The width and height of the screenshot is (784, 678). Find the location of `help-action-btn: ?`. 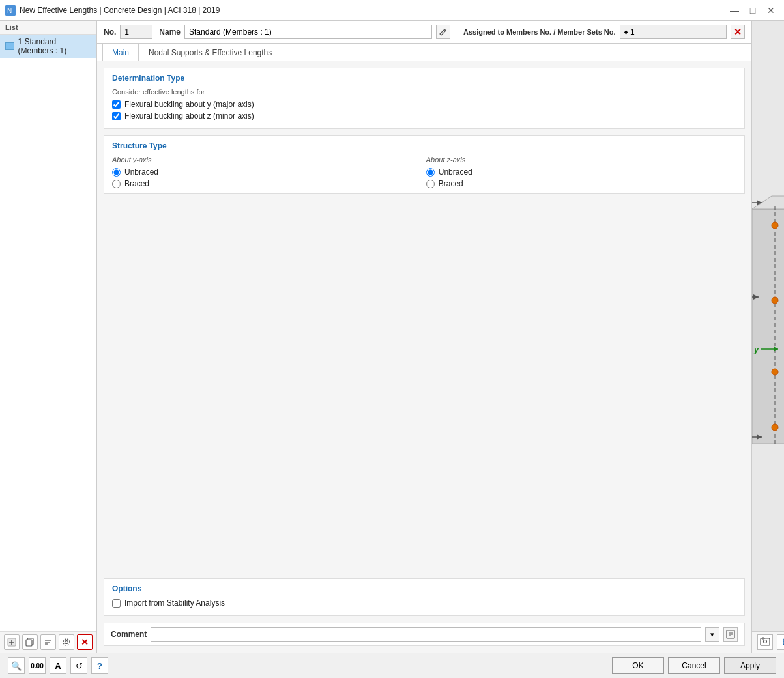

help-action-btn: ? is located at coordinates (100, 666).